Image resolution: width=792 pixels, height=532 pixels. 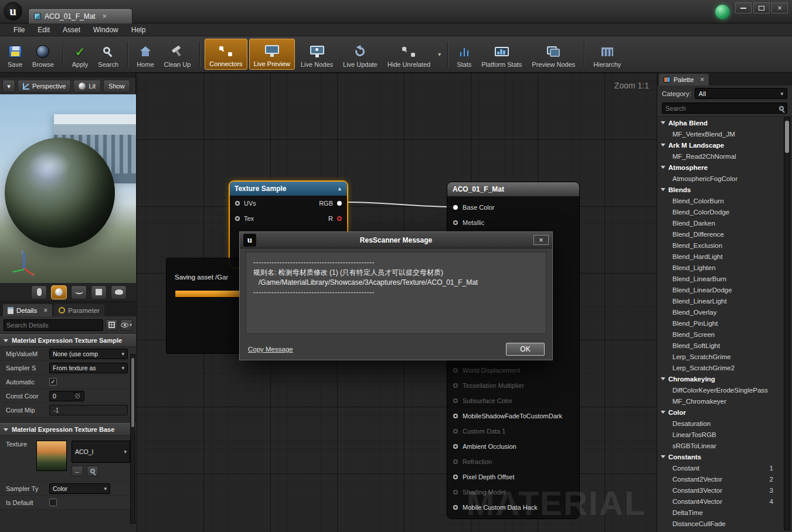 I want to click on palette-list-item: Blend_Darken, so click(x=718, y=223).